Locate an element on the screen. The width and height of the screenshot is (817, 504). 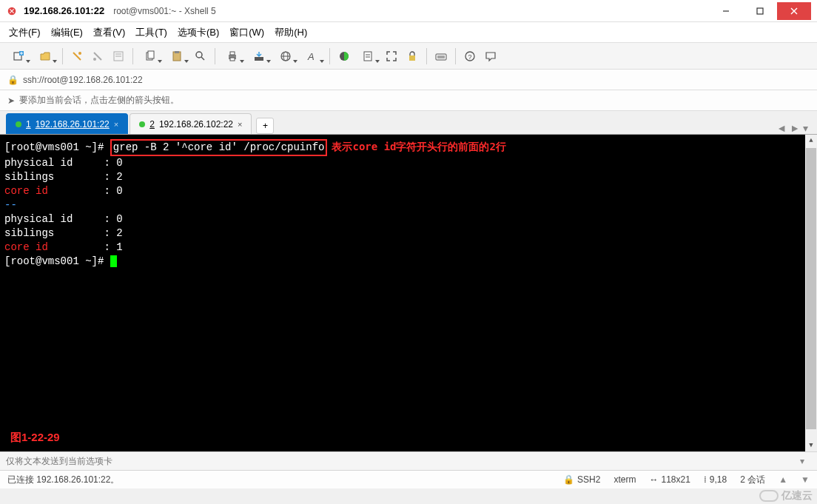
send-menu-icon: ▾ is located at coordinates (802, 461).